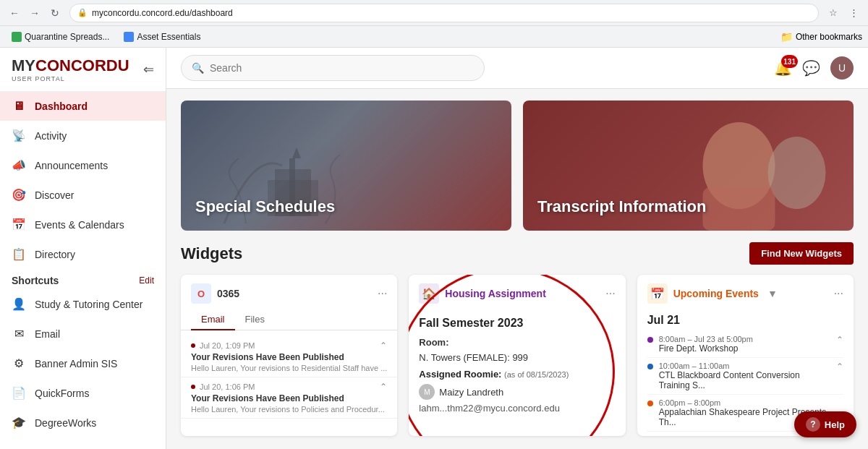  Describe the element at coordinates (146, 281) in the screenshot. I see `shortcuts-edit-button: Edit` at that location.